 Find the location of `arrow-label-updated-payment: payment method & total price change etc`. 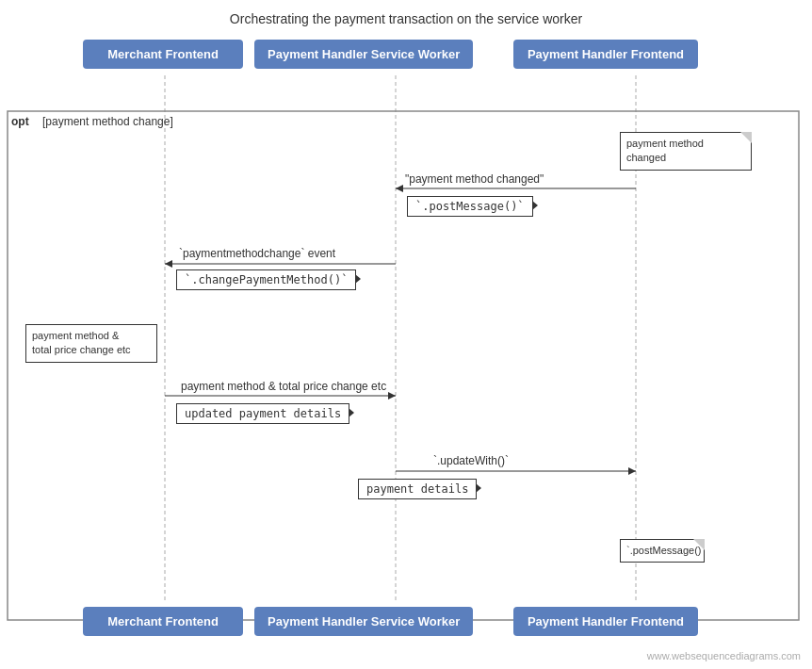

arrow-label-updated-payment: payment method & total price change etc is located at coordinates (284, 386).